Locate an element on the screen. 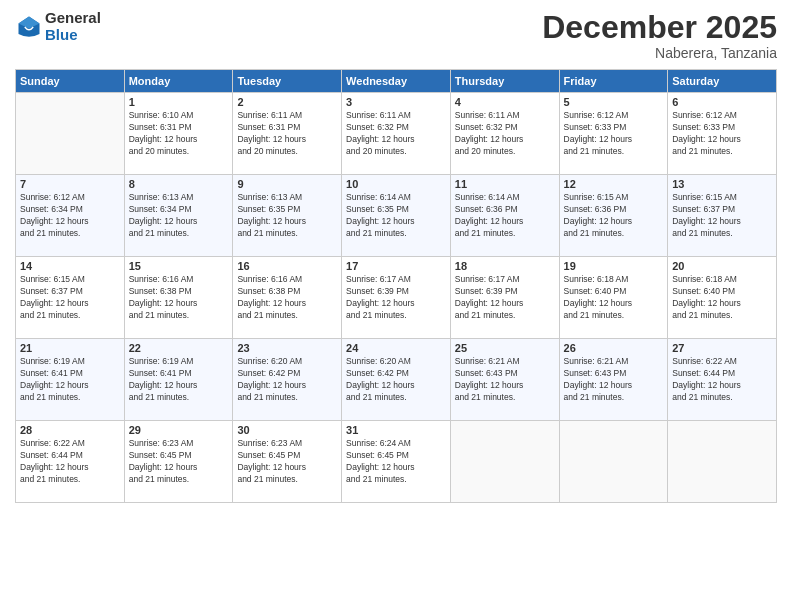 The image size is (792, 612). day-cell: 7Sunrise: 6:12 AM Sunset: 6:34 PM Daylig… is located at coordinates (70, 216).